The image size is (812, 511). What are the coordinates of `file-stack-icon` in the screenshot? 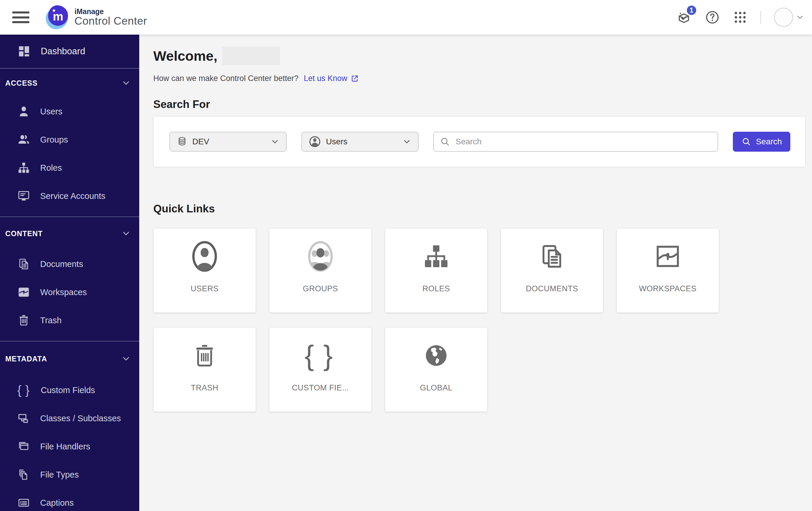 It's located at (24, 475).